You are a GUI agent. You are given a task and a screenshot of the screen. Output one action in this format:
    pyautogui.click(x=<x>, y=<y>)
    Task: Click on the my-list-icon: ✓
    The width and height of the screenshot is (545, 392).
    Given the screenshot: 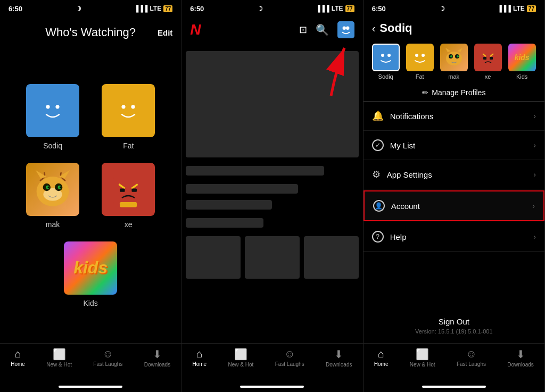 What is the action you would take?
    pyautogui.click(x=378, y=145)
    